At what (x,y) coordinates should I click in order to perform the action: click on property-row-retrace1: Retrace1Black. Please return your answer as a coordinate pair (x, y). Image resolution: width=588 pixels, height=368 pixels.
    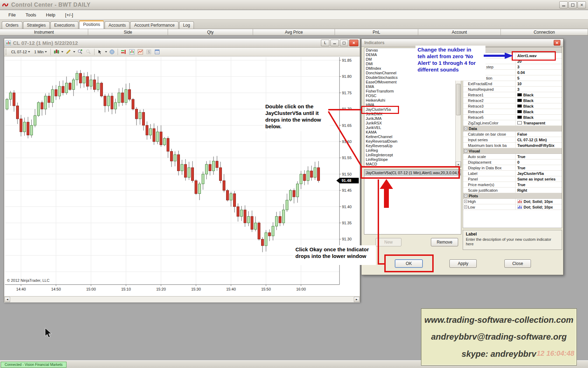
    Looking at the image, I should click on (512, 95).